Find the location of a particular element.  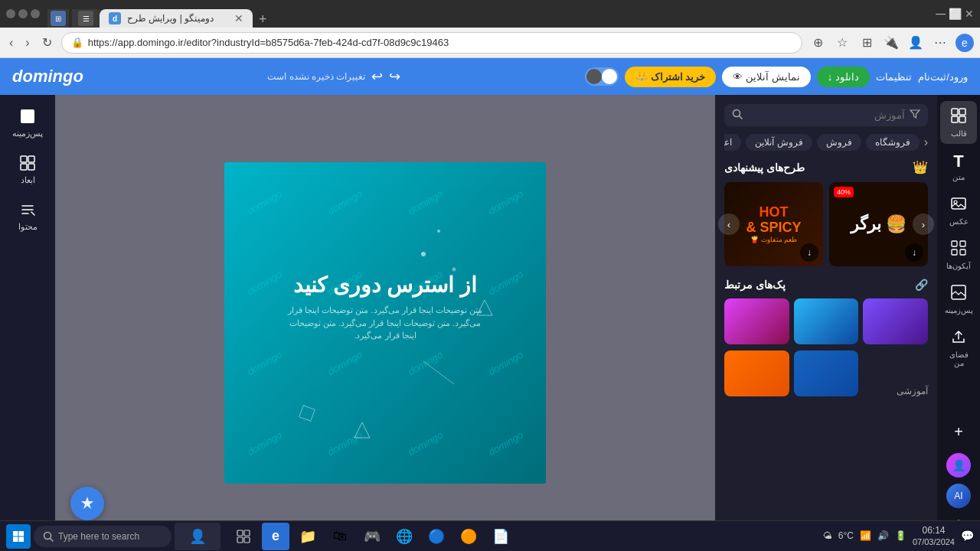

browser-tabs: ⊞ ☰ d دومینگو | ویرایش طرح ✕ + is located at coordinates (489, 14).